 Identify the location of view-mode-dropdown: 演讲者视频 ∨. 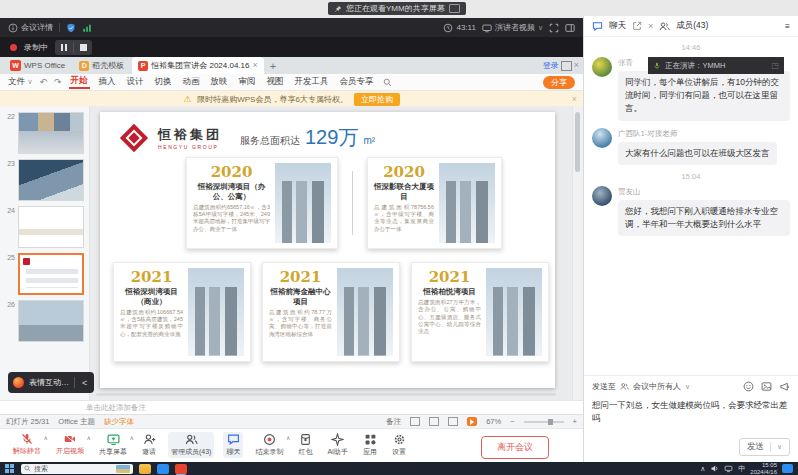
(512, 28).